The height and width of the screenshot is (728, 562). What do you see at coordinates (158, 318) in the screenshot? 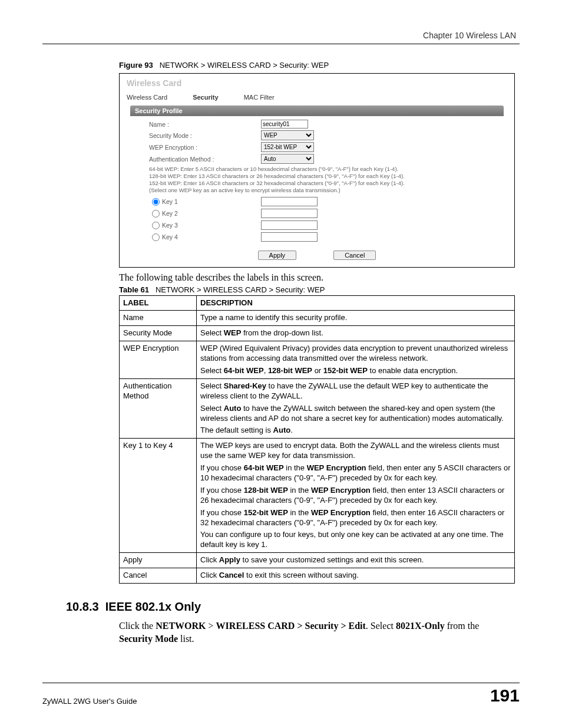
I see `cell-label: Name` at bounding box center [158, 318].